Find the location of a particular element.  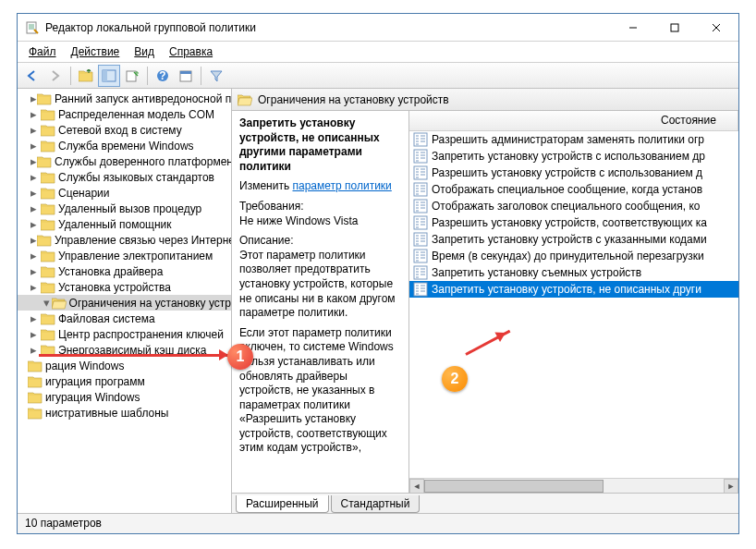

list-item: Запретить установку устройств с использо… is located at coordinates (574, 156).